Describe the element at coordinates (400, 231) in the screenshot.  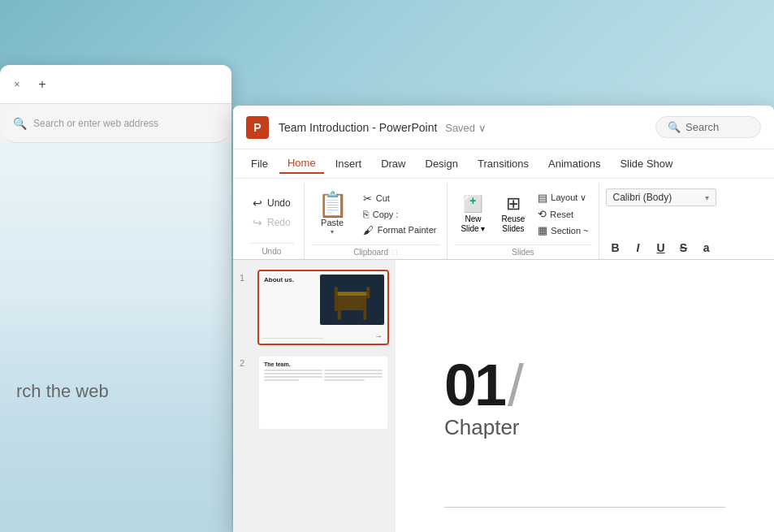
I see `format-painter-button: 🖌 Format Painter` at that location.